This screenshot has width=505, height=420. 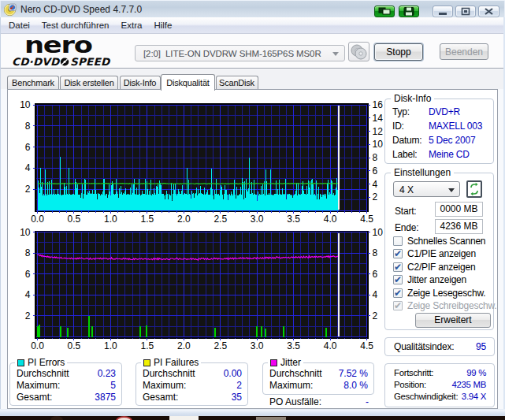 What do you see at coordinates (444, 112) in the screenshot?
I see `disk-type-value: DVD+R` at bounding box center [444, 112].